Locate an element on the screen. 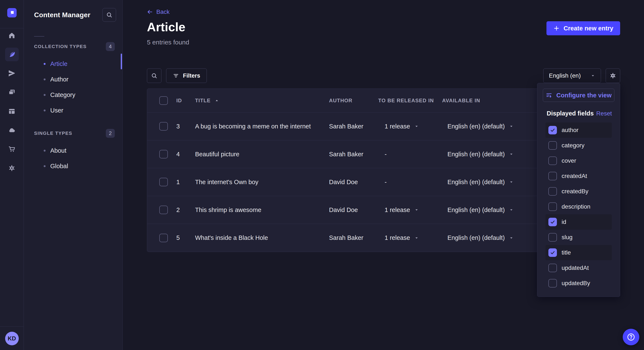 Image resolution: width=644 pixels, height=350 pixels. field-toggle-row: title is located at coordinates (578, 253).